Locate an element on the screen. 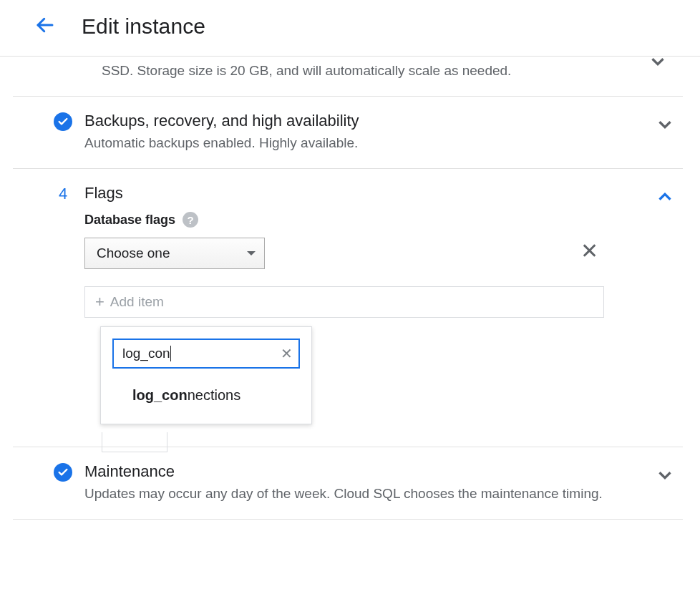 Image resolution: width=700 pixels, height=594 pixels. plus-icon: + is located at coordinates (100, 302).